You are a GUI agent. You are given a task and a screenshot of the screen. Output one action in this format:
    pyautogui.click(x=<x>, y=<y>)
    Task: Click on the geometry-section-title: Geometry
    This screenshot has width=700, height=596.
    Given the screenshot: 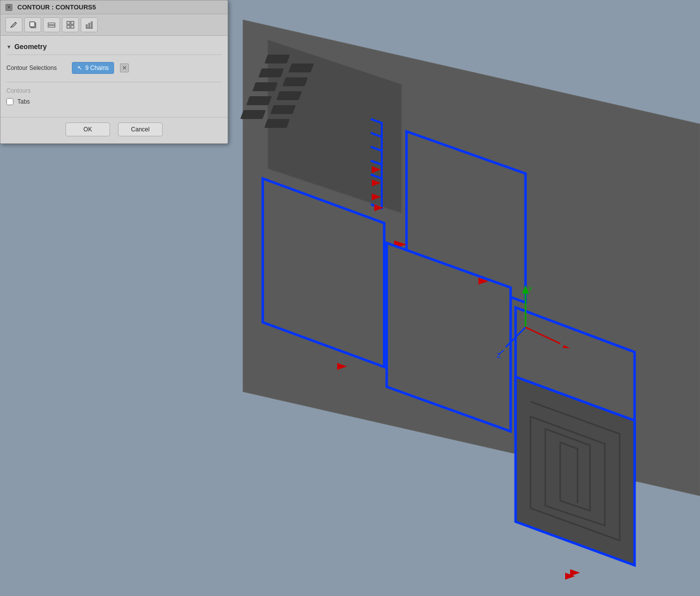 What is the action you would take?
    pyautogui.click(x=31, y=47)
    